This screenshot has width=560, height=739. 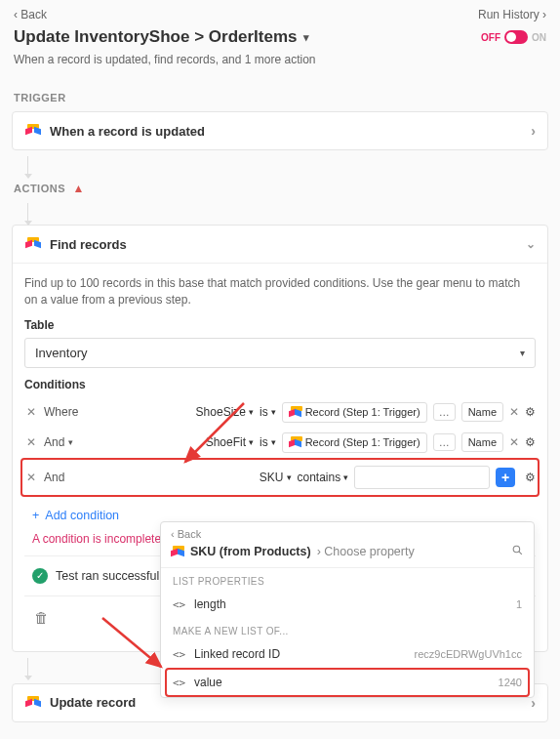 What do you see at coordinates (111, 576) in the screenshot?
I see `test-result-text: Test ran successfully` at bounding box center [111, 576].